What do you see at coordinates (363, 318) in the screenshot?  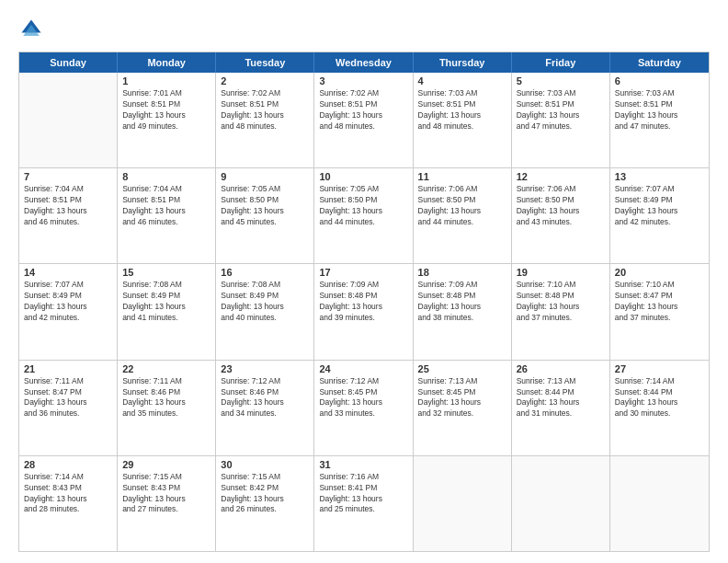 I see `daylight-text-line2: and 39 minutes.` at bounding box center [363, 318].